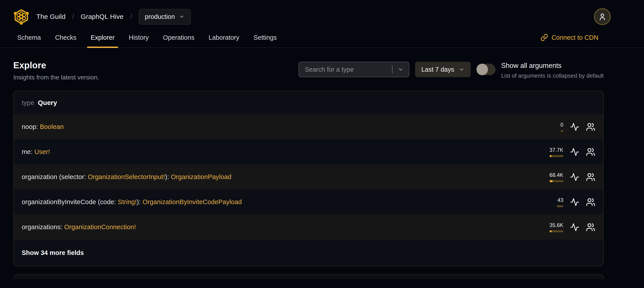 This screenshot has height=288, width=644. Describe the element at coordinates (544, 38) in the screenshot. I see `link-icon` at that location.